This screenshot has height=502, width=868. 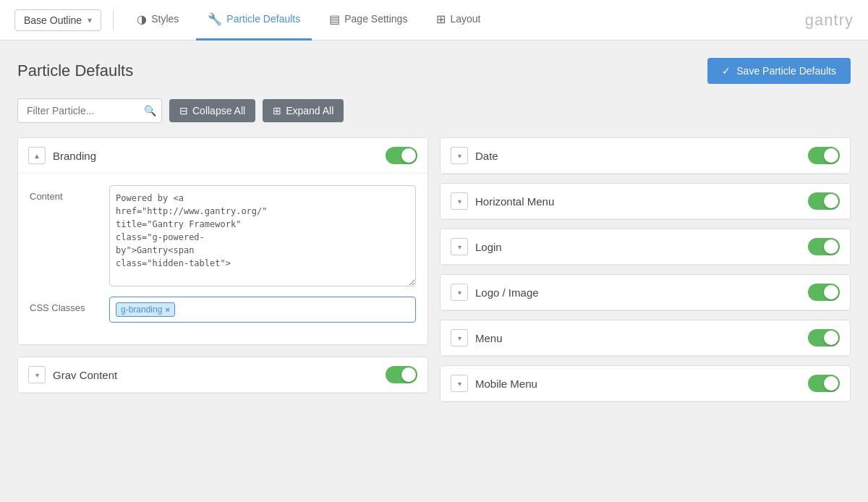 What do you see at coordinates (213, 111) in the screenshot?
I see `collapse-all-button: ⊟ Collapse All` at bounding box center [213, 111].